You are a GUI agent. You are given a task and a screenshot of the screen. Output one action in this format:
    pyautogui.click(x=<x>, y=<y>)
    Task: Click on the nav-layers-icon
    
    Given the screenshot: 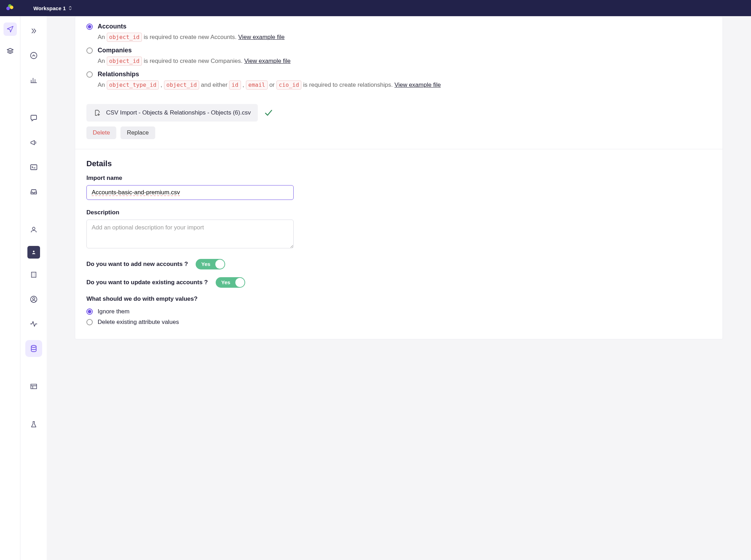 What is the action you would take?
    pyautogui.click(x=10, y=51)
    